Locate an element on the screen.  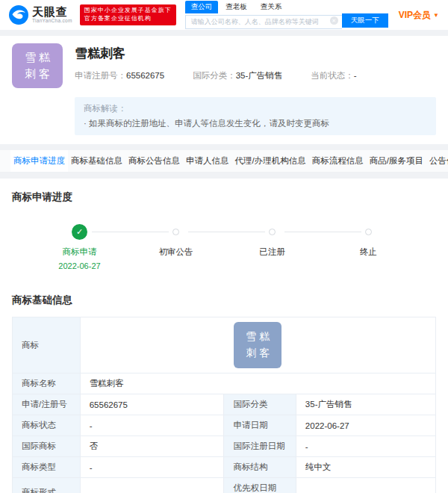
table-row: 商标形式 - 优先权日期? - is located at coordinates (224, 486).